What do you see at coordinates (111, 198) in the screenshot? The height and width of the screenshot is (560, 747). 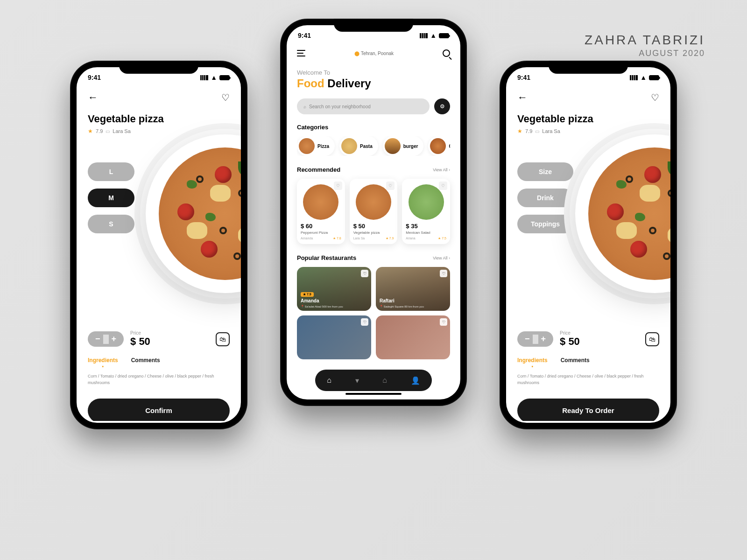 I see `size-m-button: M` at bounding box center [111, 198].